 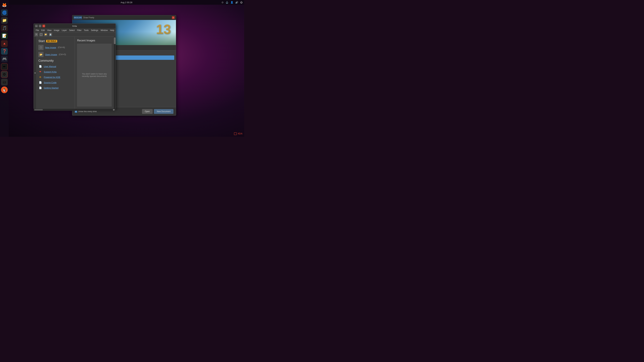 I want to click on source-code-link: 📄 Source Code, so click(x=56, y=82).